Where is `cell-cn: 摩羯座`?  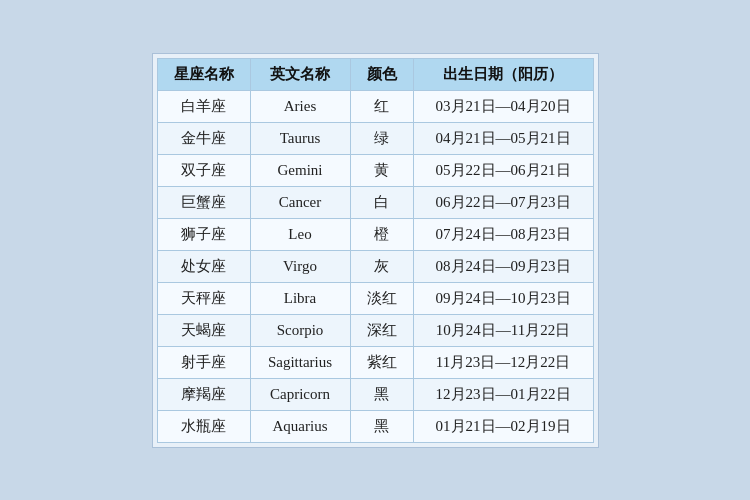
cell-cn: 摩羯座 is located at coordinates (204, 394).